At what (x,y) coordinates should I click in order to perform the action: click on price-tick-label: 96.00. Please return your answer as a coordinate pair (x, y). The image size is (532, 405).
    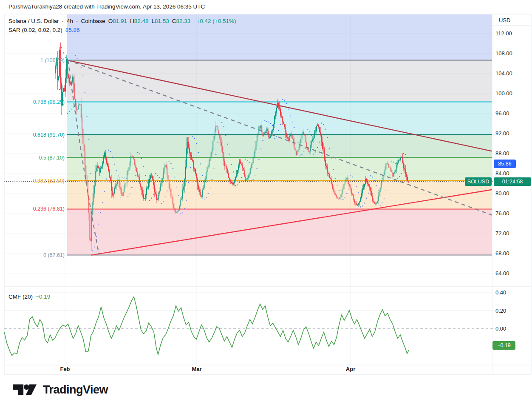
    Looking at the image, I should click on (502, 113).